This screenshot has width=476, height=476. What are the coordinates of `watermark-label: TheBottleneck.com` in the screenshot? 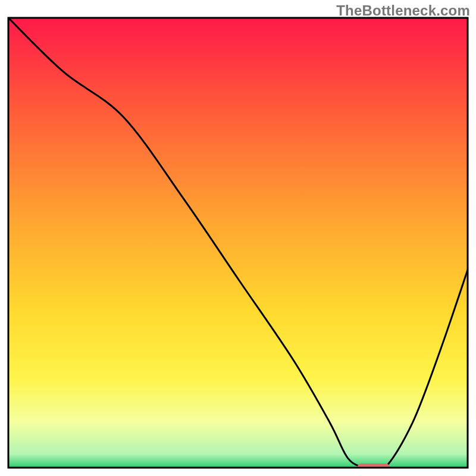 It's located at (403, 11).